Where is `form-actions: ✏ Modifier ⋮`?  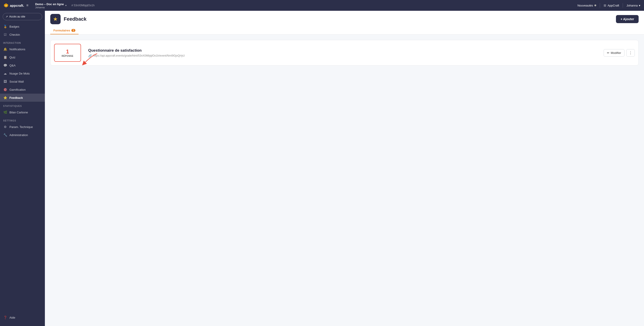
form-actions: ✏ Modifier ⋮ is located at coordinates (621, 53).